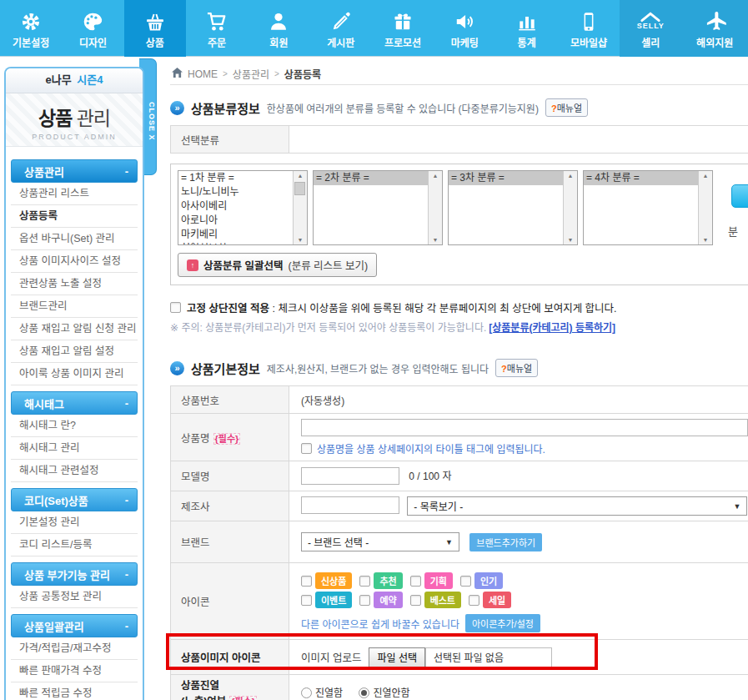 The width and height of the screenshot is (748, 700). What do you see at coordinates (589, 28) in the screenshot?
I see `nav-item-mobileshop: 모바일샵` at bounding box center [589, 28].